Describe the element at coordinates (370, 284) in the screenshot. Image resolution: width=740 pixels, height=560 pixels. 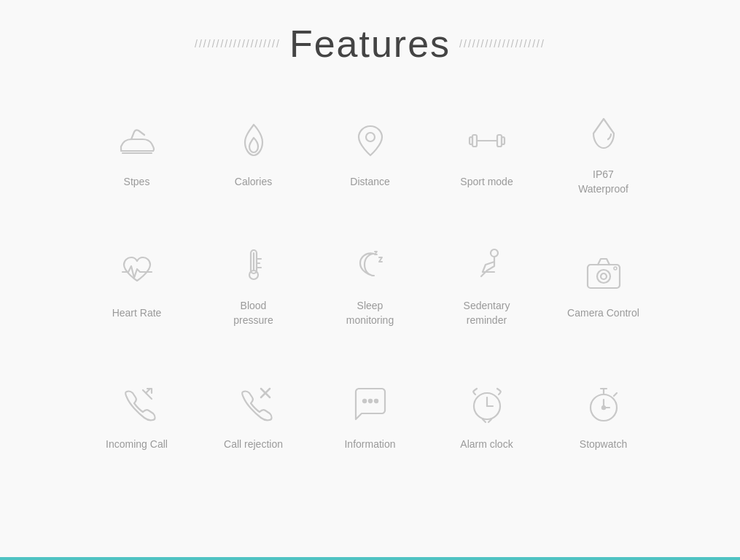
I see `feature-sleep-monitoring: Sleepmonitoring` at that location.